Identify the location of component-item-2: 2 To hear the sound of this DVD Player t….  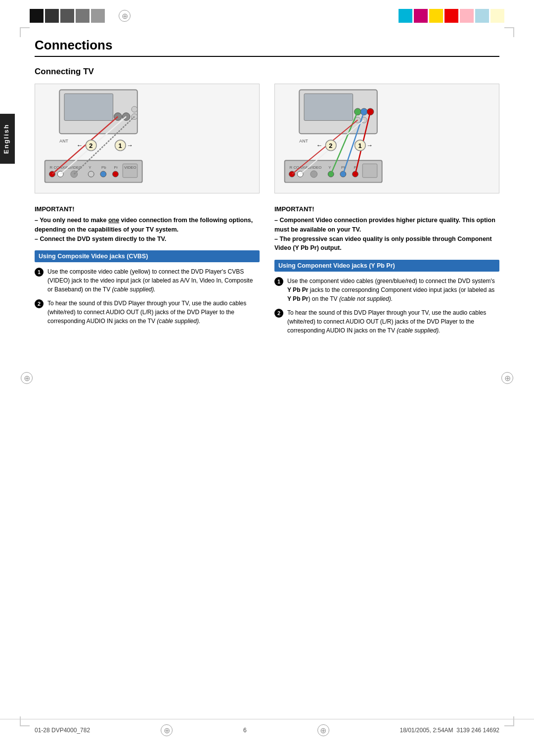
(387, 322).